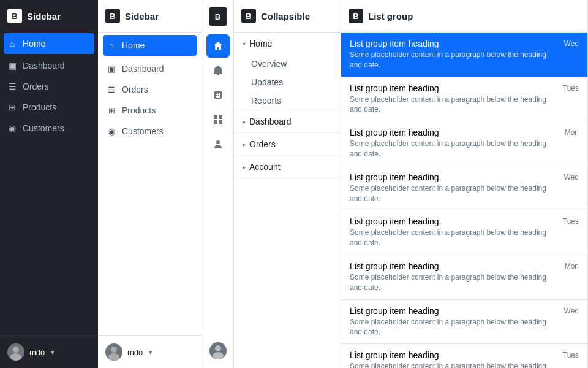 This screenshot has height=368, width=588. What do you see at coordinates (135, 352) in the screenshot?
I see `light-user-name: mdo` at bounding box center [135, 352].